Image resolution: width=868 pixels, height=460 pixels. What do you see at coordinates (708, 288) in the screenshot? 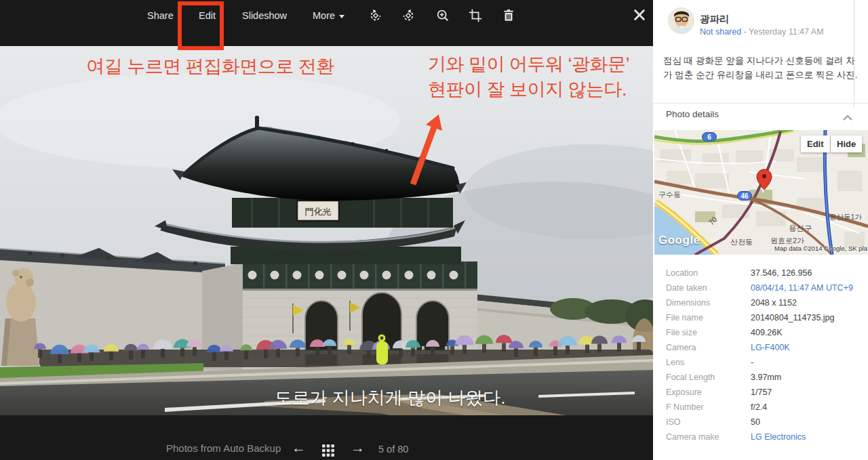
I see `detail-label: Date taken` at bounding box center [708, 288].